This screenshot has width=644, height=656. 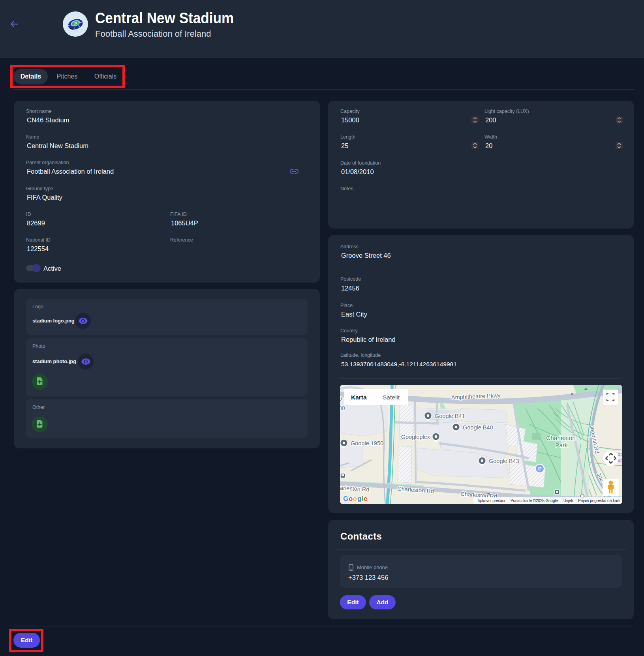 What do you see at coordinates (359, 499) in the screenshot?
I see `svg-text: g` at bounding box center [359, 499].